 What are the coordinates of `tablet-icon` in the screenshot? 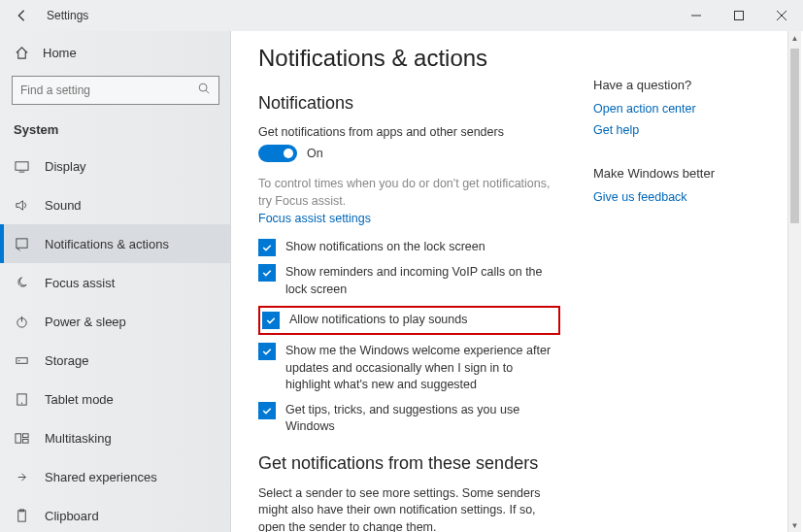 It's located at (21, 400).